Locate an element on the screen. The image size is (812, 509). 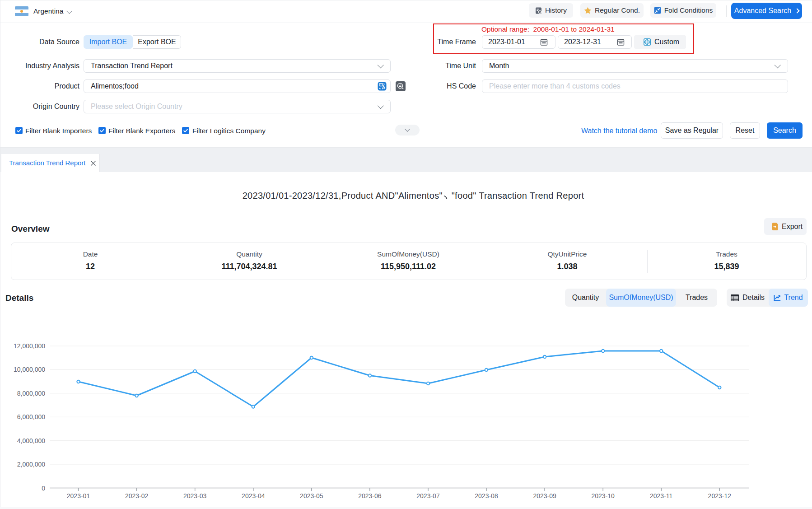
svg-text: 2023-03 is located at coordinates (195, 496).